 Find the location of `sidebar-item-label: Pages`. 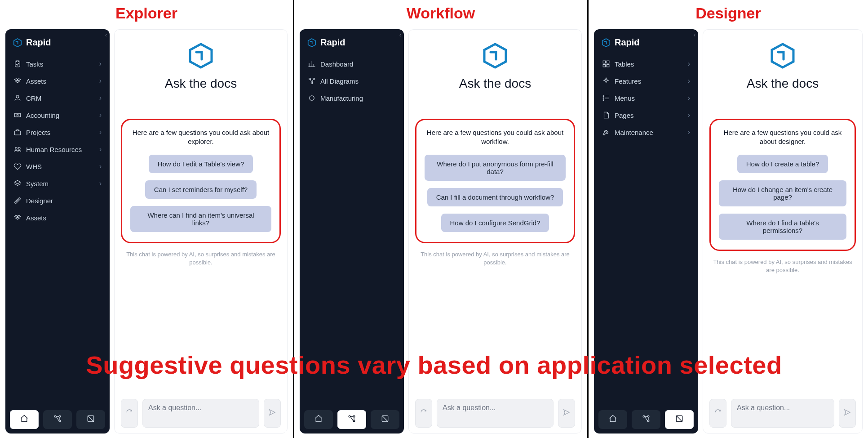

sidebar-item-label: Pages is located at coordinates (649, 115).